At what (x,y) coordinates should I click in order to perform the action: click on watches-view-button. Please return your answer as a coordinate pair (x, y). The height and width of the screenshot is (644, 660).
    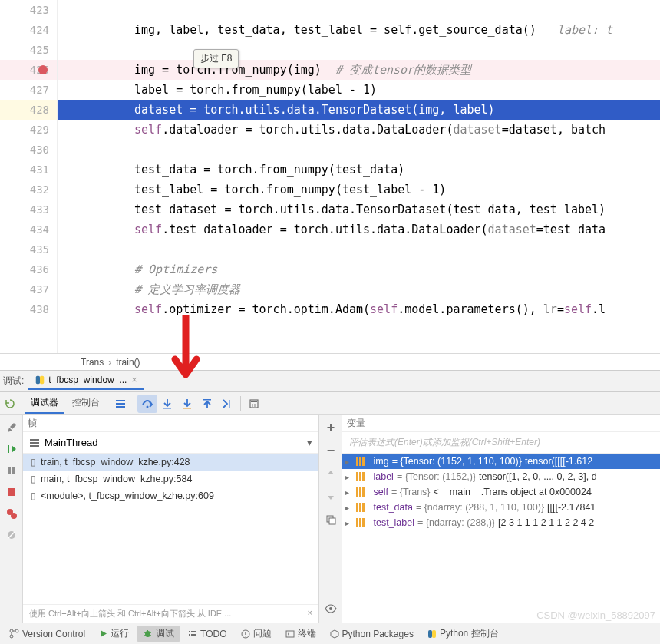
    Looking at the image, I should click on (331, 609).